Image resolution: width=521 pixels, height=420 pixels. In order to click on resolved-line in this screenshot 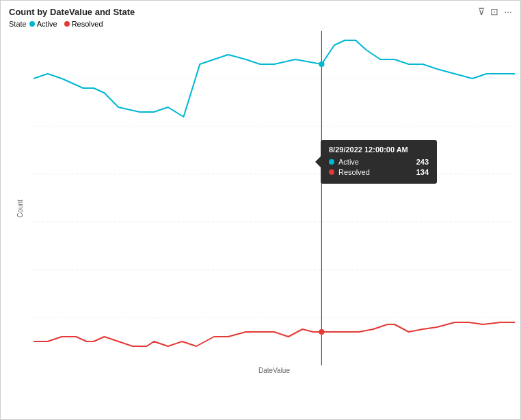, I will do `click(274, 335)`.